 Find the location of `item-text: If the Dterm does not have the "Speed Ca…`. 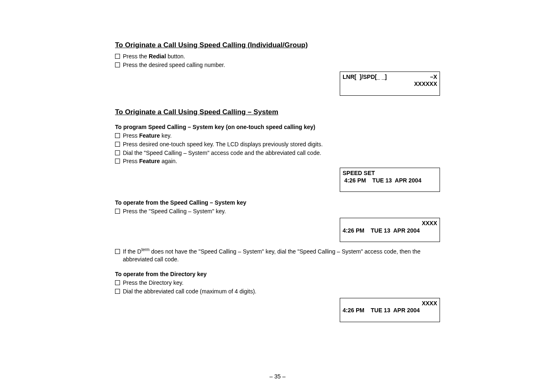

item-text: If the Dterm does not have the "Speed Ca… is located at coordinates (281, 256).